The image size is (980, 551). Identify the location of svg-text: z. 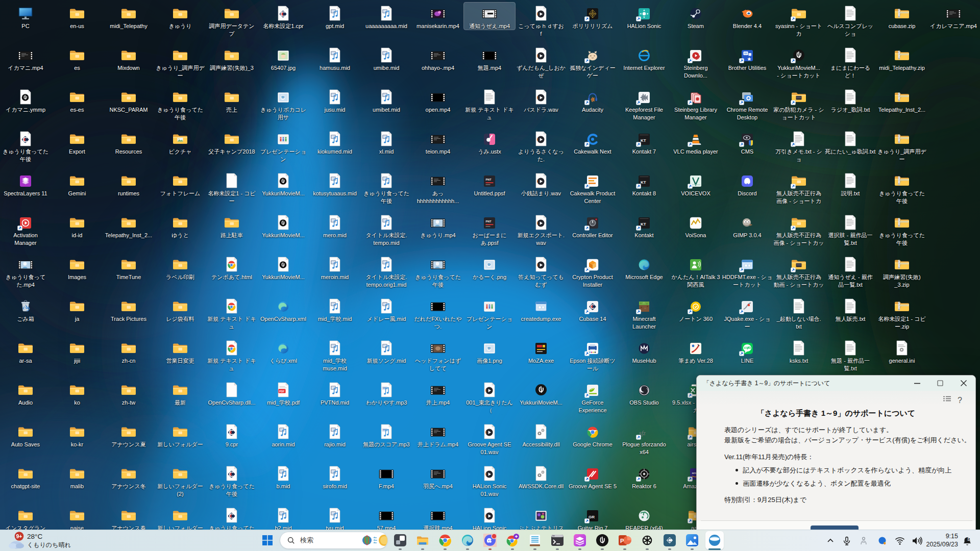
(969, 539).